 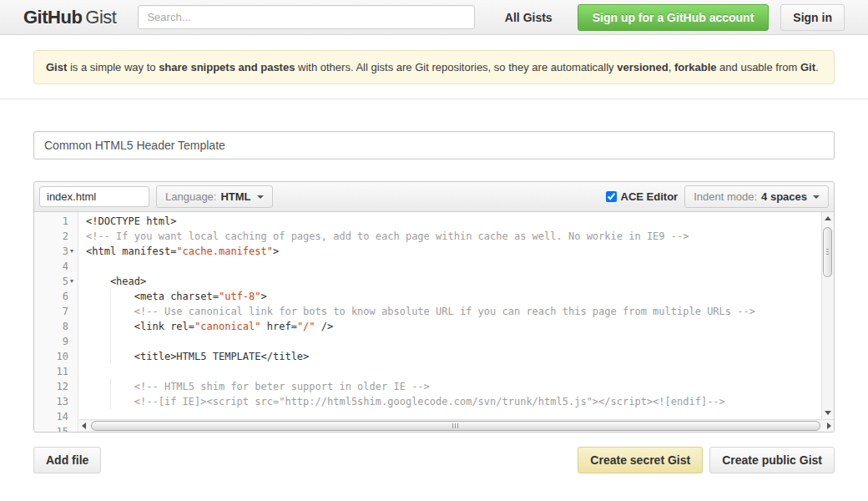 I want to click on line-number: 10, so click(x=63, y=357).